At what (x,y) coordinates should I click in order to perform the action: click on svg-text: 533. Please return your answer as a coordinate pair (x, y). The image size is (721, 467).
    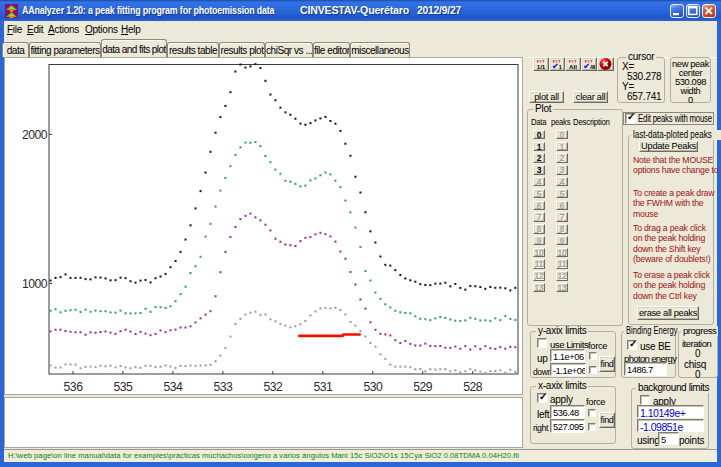
    Looking at the image, I should click on (223, 387).